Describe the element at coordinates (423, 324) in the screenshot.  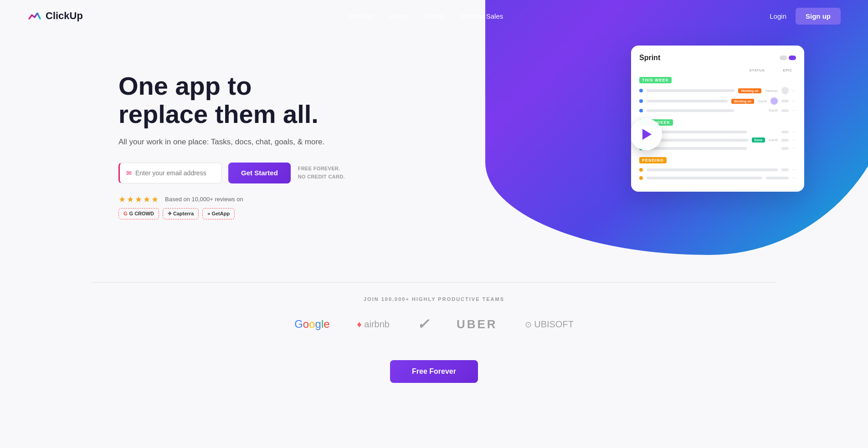
I see `nike-logo: ✓` at that location.